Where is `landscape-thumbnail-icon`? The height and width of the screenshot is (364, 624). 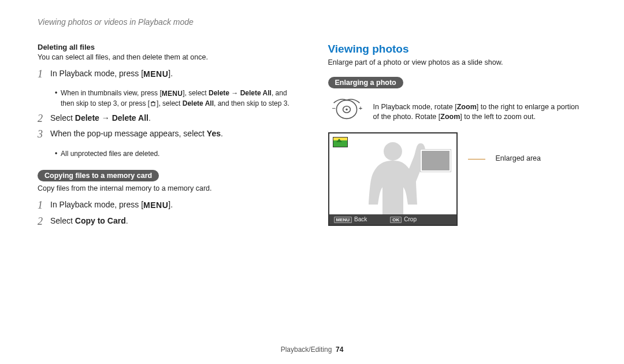
landscape-thumbnail-icon is located at coordinates (340, 142).